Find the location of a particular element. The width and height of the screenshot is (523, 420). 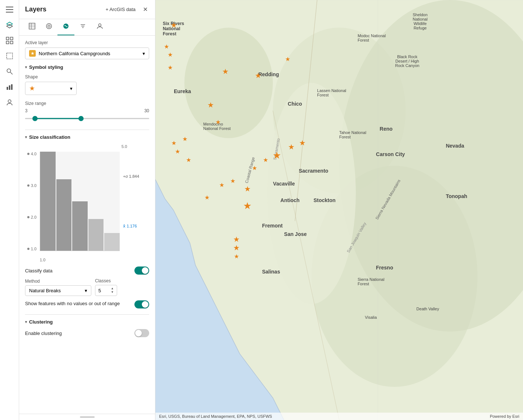

slider-thumb-right is located at coordinates (81, 119).